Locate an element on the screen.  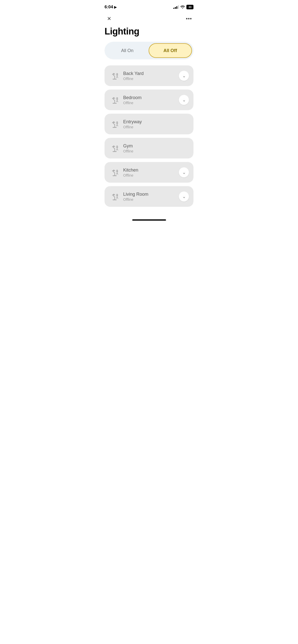
clock: 6:04 is located at coordinates (109, 7).